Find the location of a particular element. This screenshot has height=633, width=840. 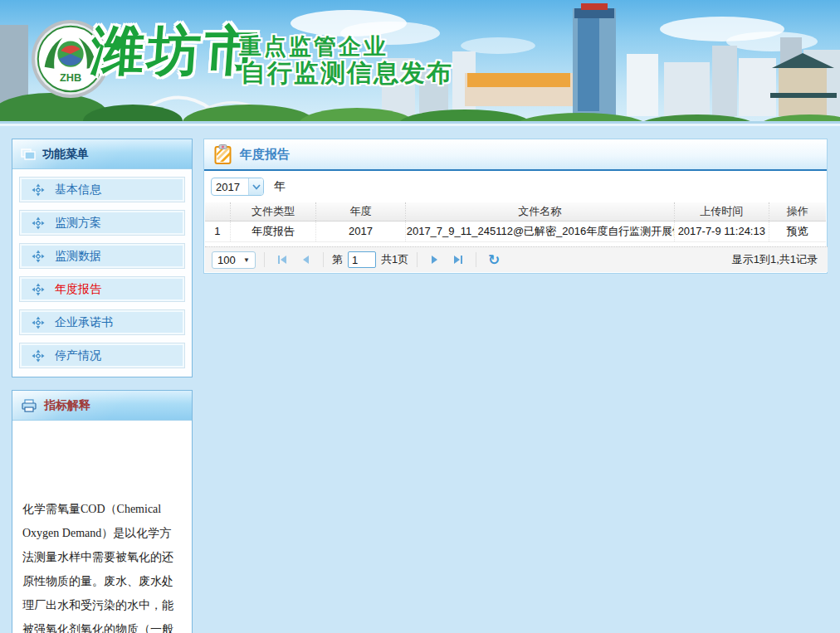

col-action: 操作 is located at coordinates (797, 212).